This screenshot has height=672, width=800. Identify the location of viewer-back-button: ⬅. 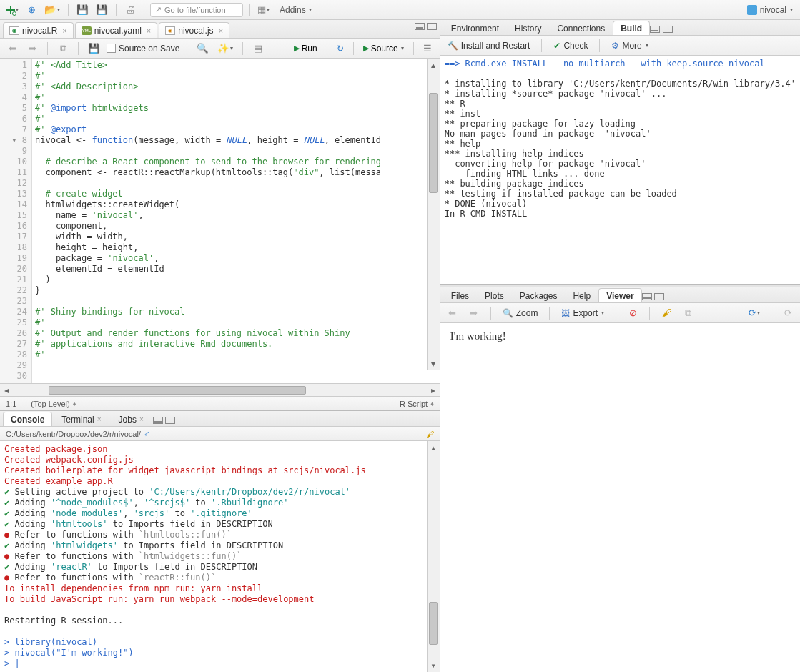
(453, 313).